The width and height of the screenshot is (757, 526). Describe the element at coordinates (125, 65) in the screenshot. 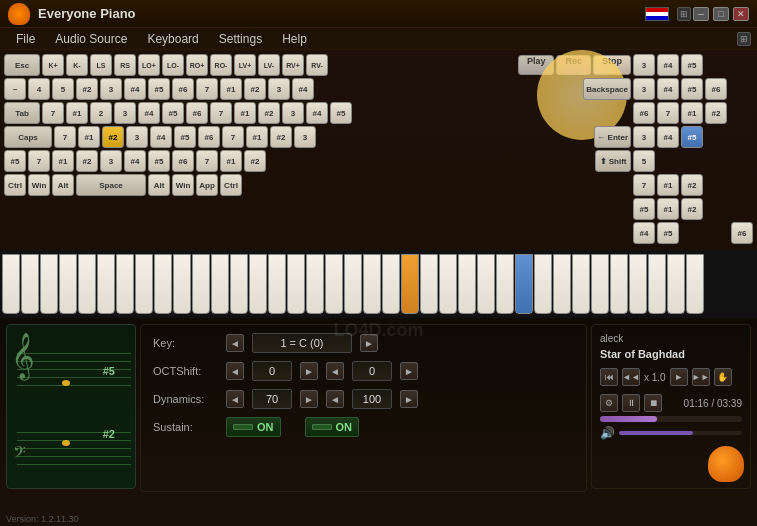

I see `key-rs: RS` at that location.